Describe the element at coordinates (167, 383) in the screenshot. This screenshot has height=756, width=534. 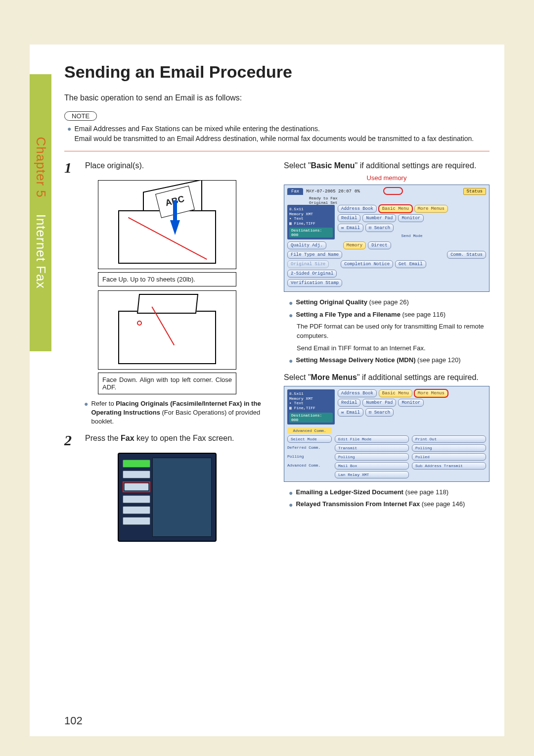
I see `caption-facedown: Face Down. Align with top left corner. C…` at that location.